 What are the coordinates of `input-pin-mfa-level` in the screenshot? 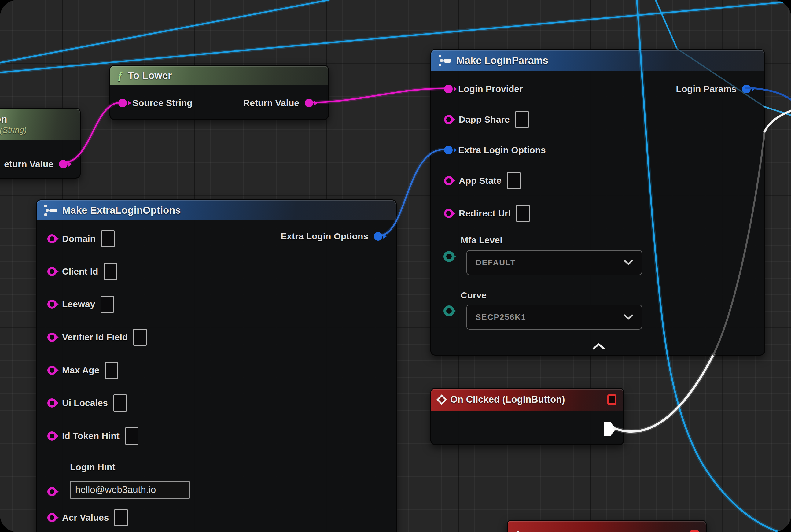 It's located at (449, 256).